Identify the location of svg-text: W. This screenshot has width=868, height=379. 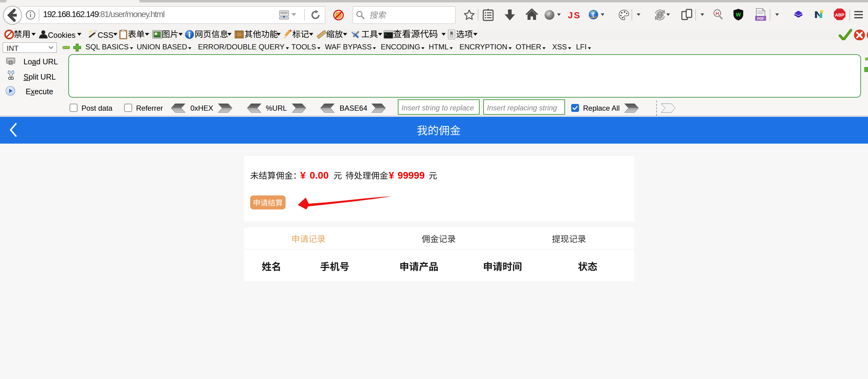
(739, 15).